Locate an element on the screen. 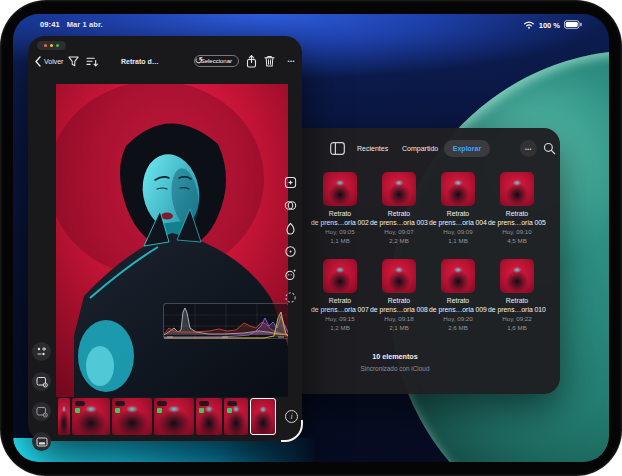 The image size is (622, 476). editing-tools-rail is located at coordinates (291, 240).